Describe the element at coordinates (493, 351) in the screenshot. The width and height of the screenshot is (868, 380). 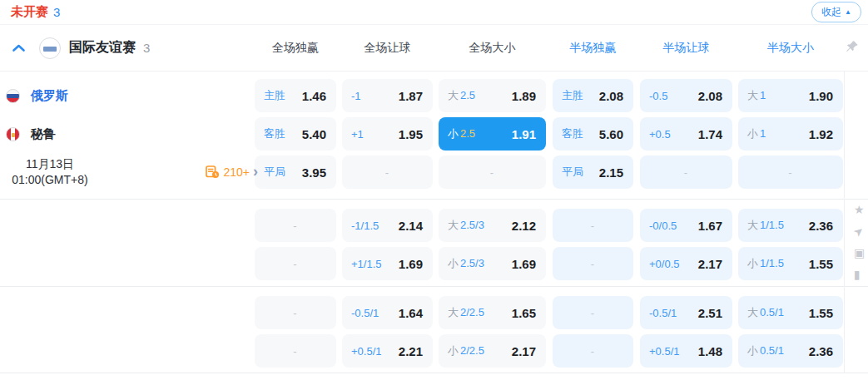
I see `odds-cell: 小2/2.52.17` at that location.